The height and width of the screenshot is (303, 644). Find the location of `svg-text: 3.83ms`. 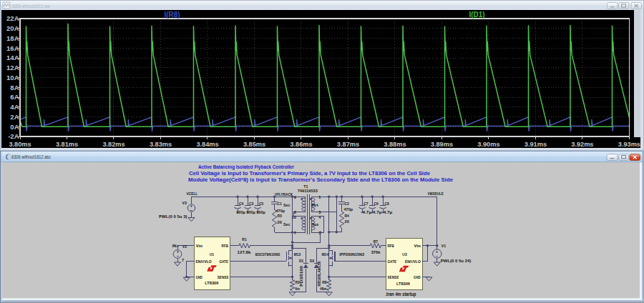

svg-text: 3.83ms is located at coordinates (160, 144).